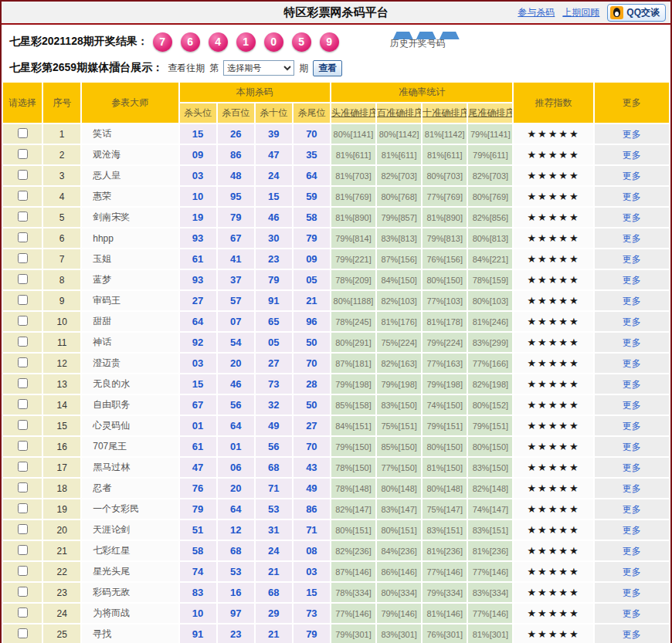 The height and width of the screenshot is (643, 672). Describe the element at coordinates (259, 68) in the screenshot. I see `period-select: 选择期号` at that location.